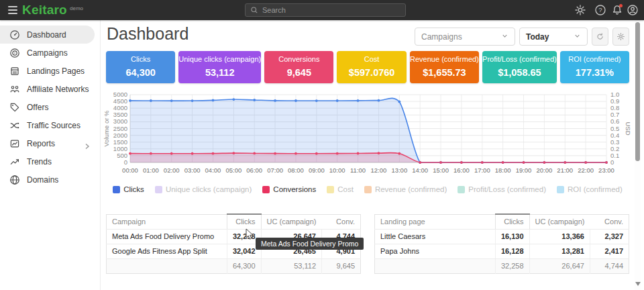  Describe the element at coordinates (220, 59) in the screenshot. I see `stat-card-label: Unique clicks (campaign)` at that location.